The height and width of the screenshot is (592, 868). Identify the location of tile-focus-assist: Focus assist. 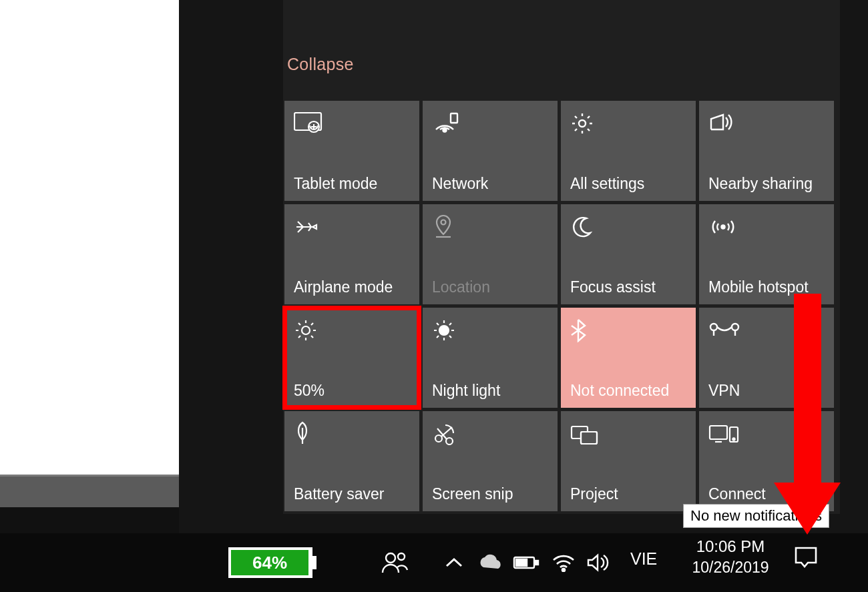
(628, 254).